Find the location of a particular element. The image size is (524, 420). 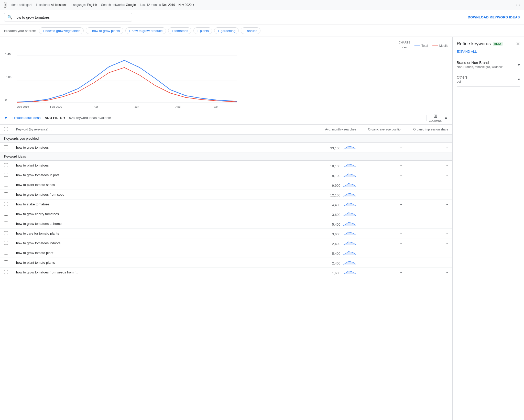

legend-mobile: Mobile is located at coordinates (440, 46).